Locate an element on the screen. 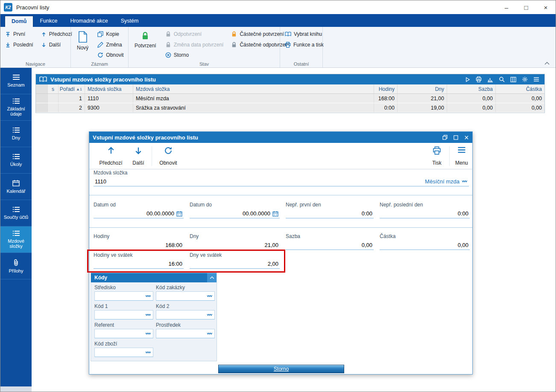 Image resolution: width=556 pixels, height=392 pixels. datum-od-input: 00.00.0000 is located at coordinates (138, 214).